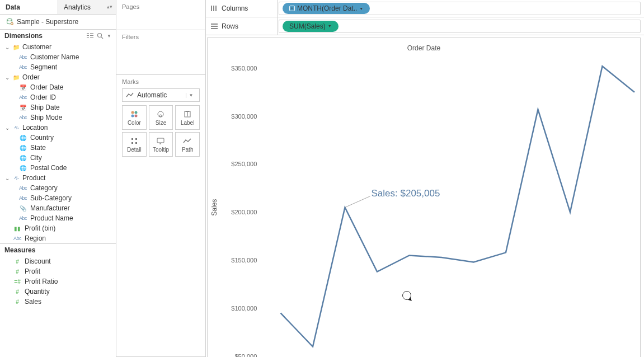 The height and width of the screenshot is (357, 644). Describe the element at coordinates (152, 95) in the screenshot. I see `mark-type-value: Automatic` at that location.